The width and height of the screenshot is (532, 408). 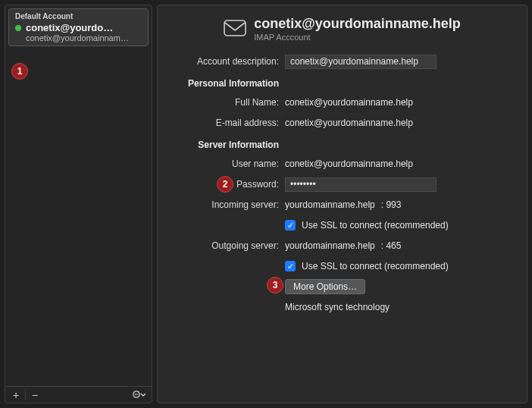 I want to click on account-title: conetix@yourdomainname.help, so click(x=358, y=24).